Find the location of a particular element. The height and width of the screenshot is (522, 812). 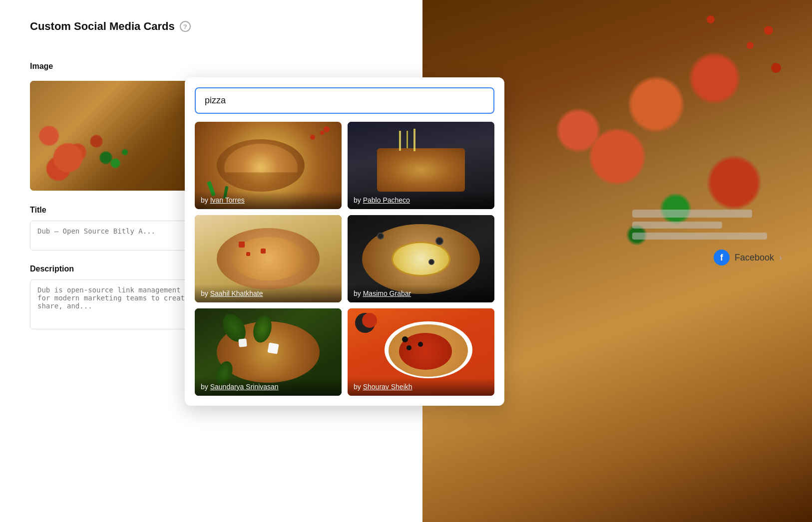

facebook-badge: f Facebook › is located at coordinates (707, 258).